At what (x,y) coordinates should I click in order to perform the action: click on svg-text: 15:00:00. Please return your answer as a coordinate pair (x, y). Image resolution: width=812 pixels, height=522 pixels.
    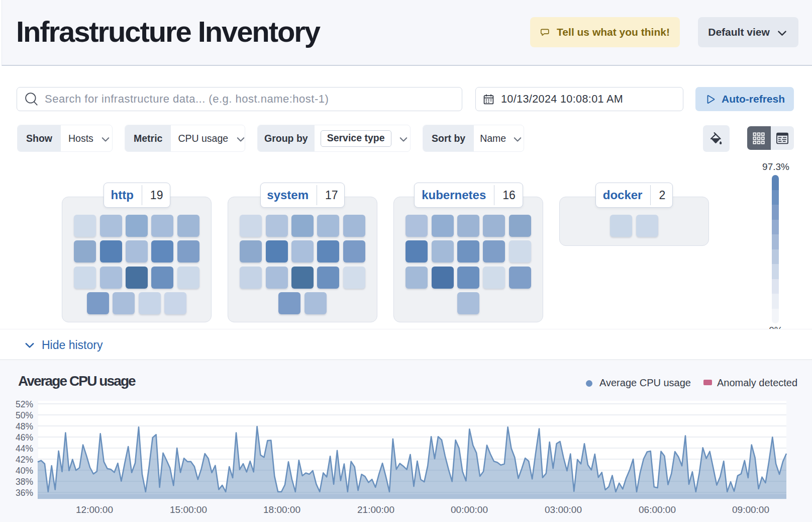
    Looking at the image, I should click on (188, 510).